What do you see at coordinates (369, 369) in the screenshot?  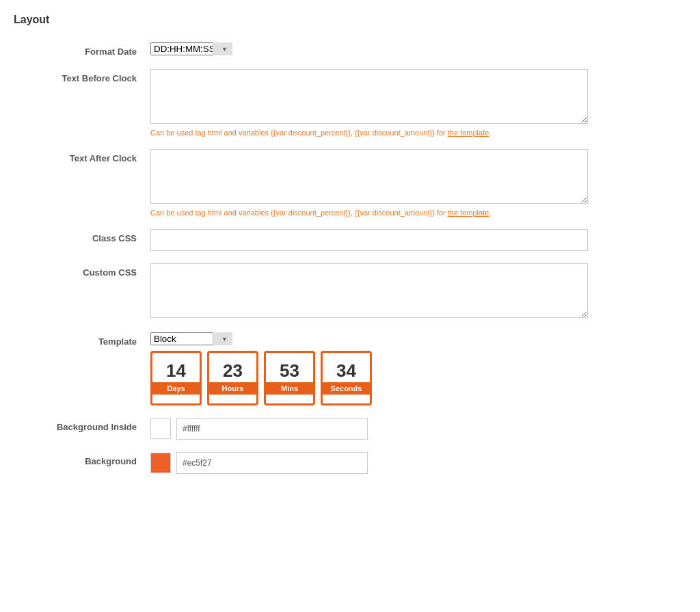 I see `template-control: Block Inline Simple 14 Days 23 Hours 53 …` at bounding box center [369, 369].